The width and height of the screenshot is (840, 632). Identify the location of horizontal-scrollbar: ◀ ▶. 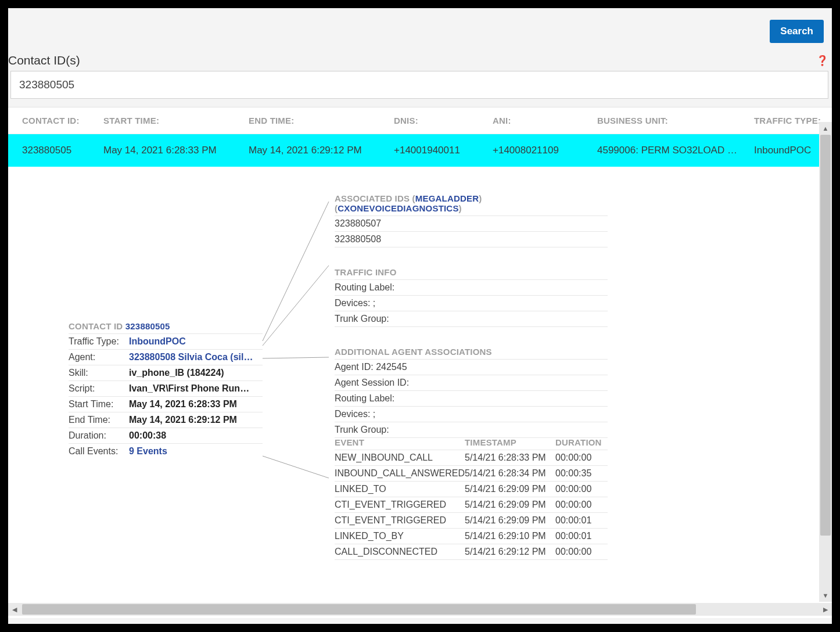
(420, 609).